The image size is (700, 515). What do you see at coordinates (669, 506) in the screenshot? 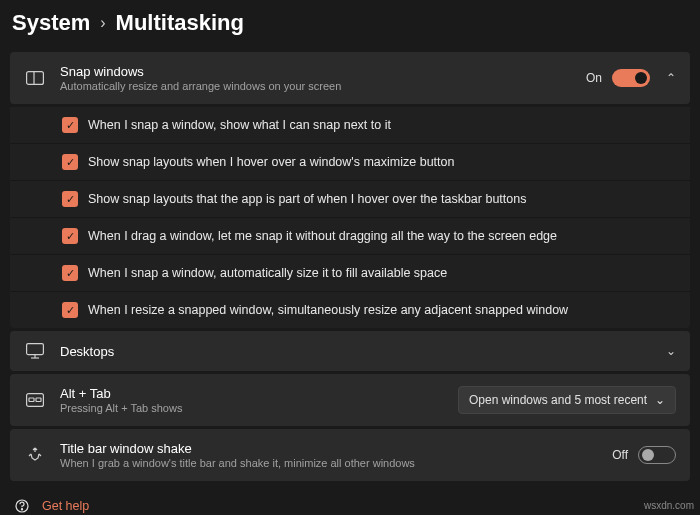
I see `watermark: wsxdn.com` at bounding box center [669, 506].